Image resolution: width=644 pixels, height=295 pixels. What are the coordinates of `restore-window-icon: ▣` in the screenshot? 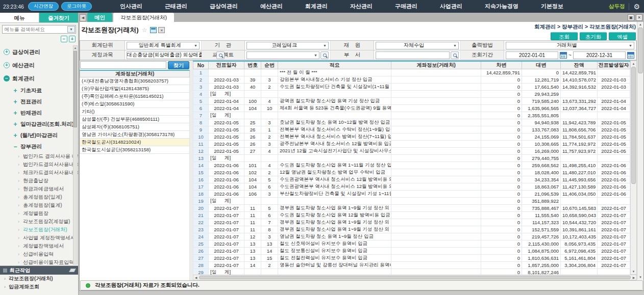 It's located at (631, 17).